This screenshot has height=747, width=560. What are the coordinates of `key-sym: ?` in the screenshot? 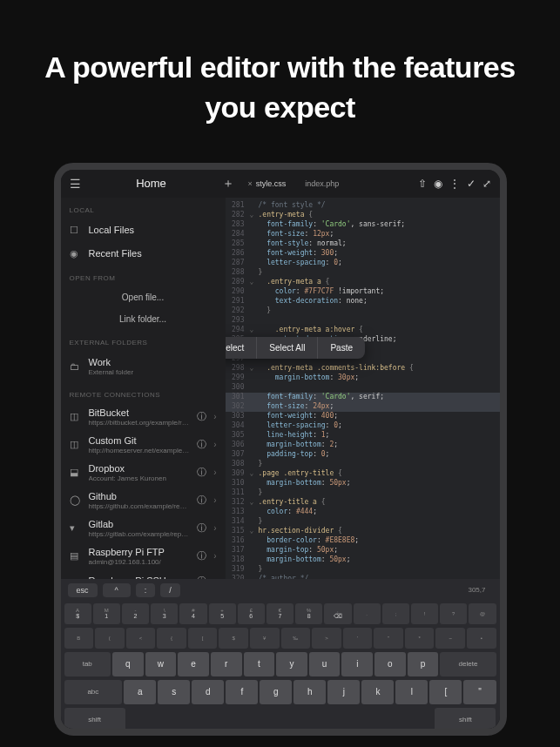 It's located at (453, 614).